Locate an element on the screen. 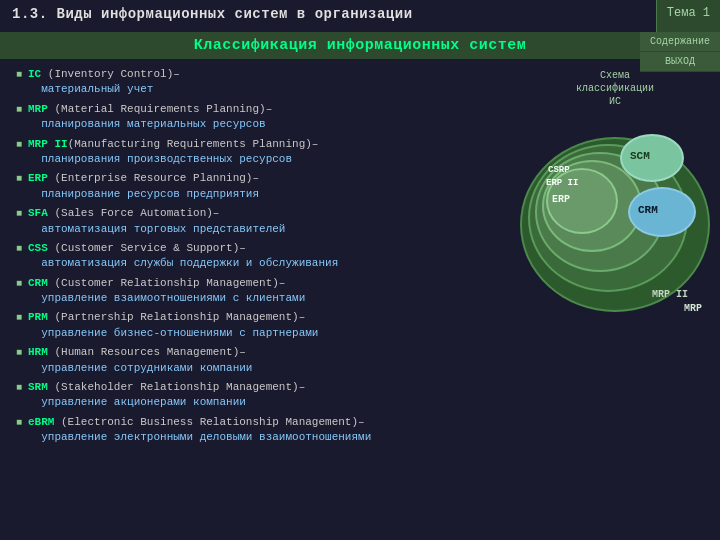  label-mrp2: MRP II is located at coordinates (670, 294).